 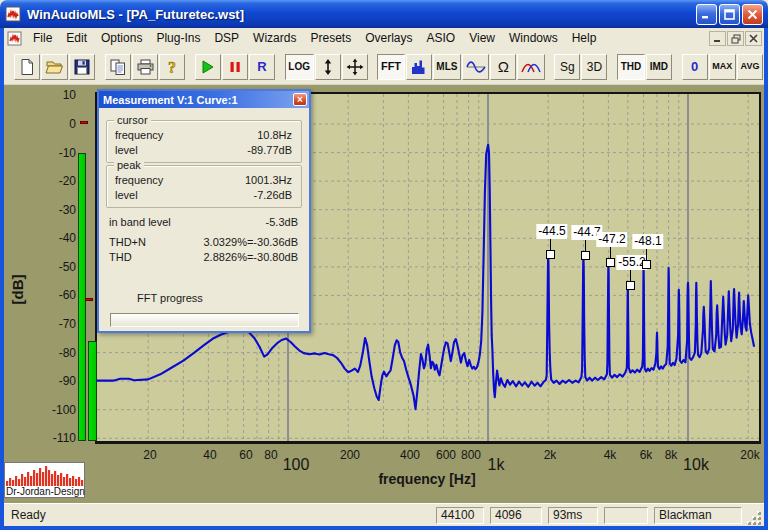 What do you see at coordinates (129, 165) in the screenshot?
I see `peak-group-label: peak` at bounding box center [129, 165].